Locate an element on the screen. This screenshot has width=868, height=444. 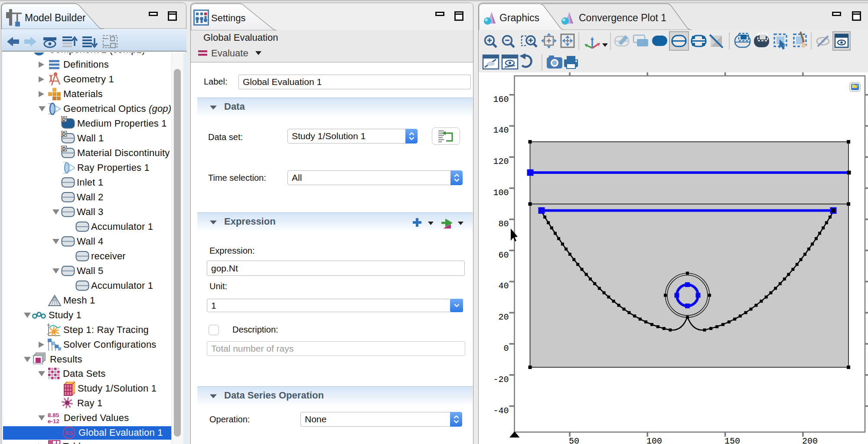
svg-text: 160 is located at coordinates (501, 100).